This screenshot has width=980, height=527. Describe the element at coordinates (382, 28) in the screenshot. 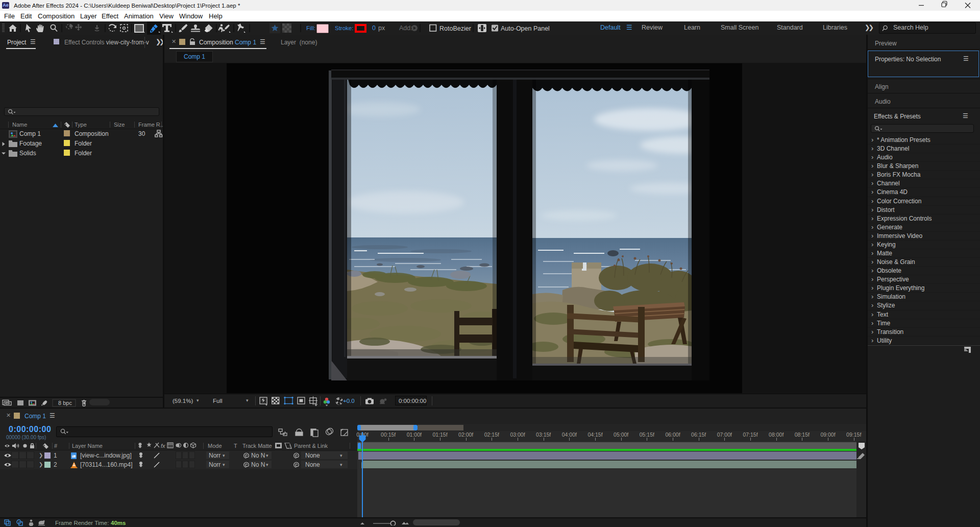

I see `svg-text: px` at that location.